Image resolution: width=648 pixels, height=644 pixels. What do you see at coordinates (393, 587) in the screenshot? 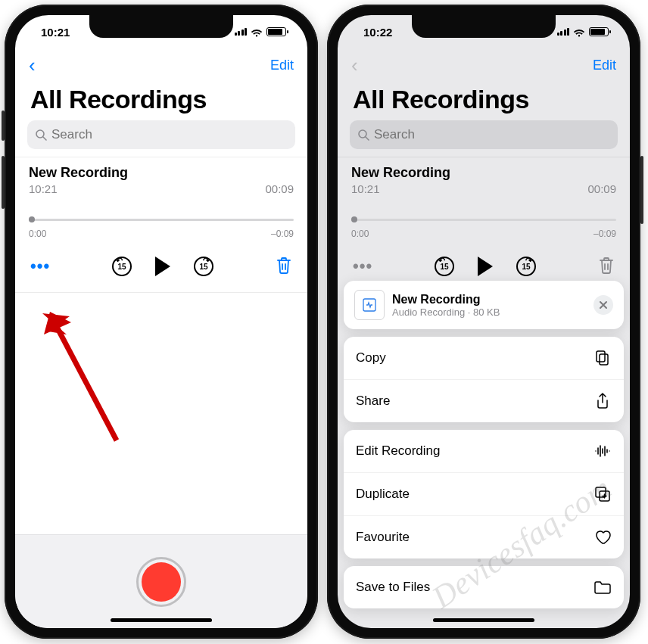
I see `menu-label: Save to Files` at bounding box center [393, 587].